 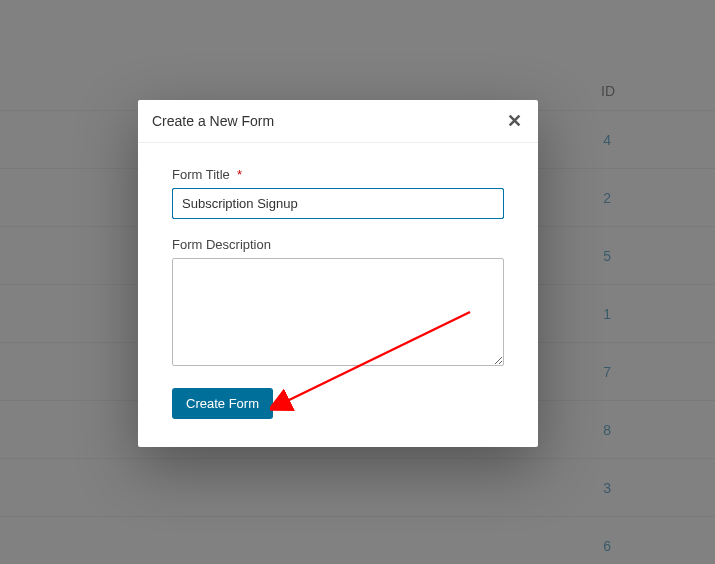 I want to click on form-title-label: Form Title *, so click(x=338, y=174).